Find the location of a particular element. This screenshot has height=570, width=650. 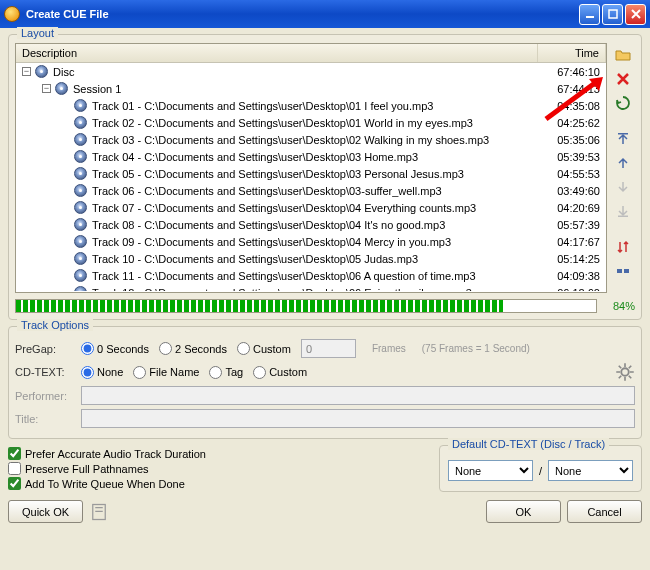

row-time: 03:49:60 is located at coordinates (575, 191).